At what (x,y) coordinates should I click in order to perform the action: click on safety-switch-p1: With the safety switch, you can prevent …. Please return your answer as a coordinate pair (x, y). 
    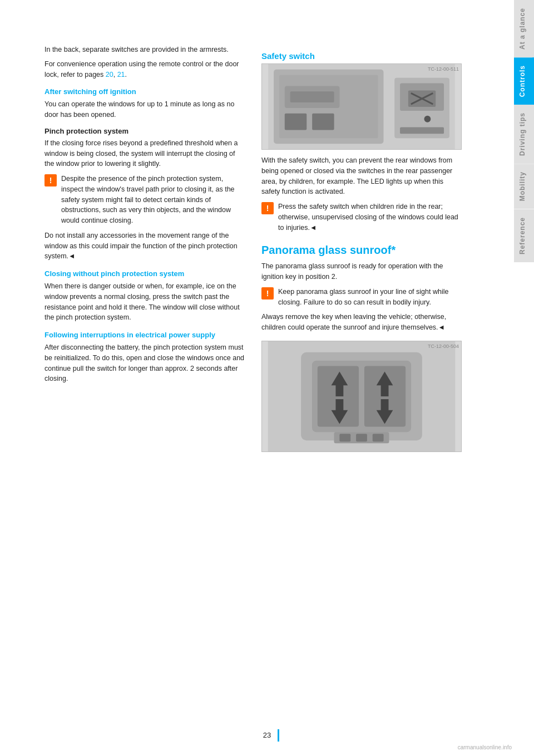
    Looking at the image, I should click on (362, 176).